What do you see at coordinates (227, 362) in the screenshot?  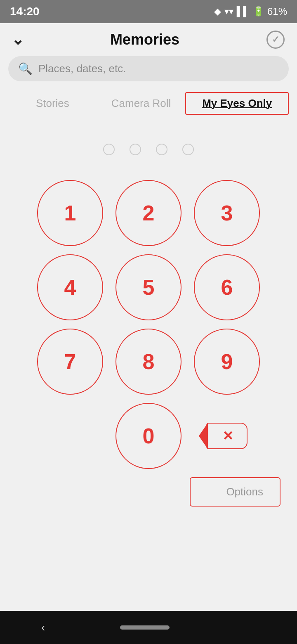 I see `key-9: 9` at bounding box center [227, 362].